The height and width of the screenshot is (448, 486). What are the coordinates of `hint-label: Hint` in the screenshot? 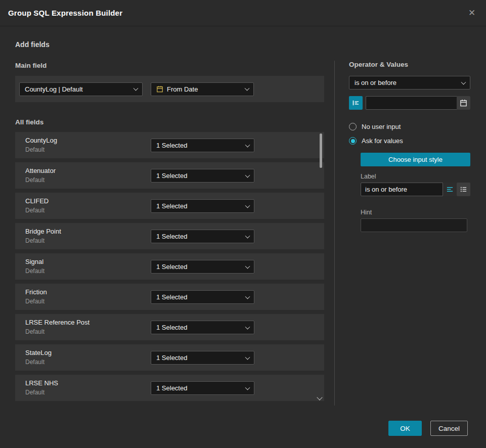 It's located at (416, 212).